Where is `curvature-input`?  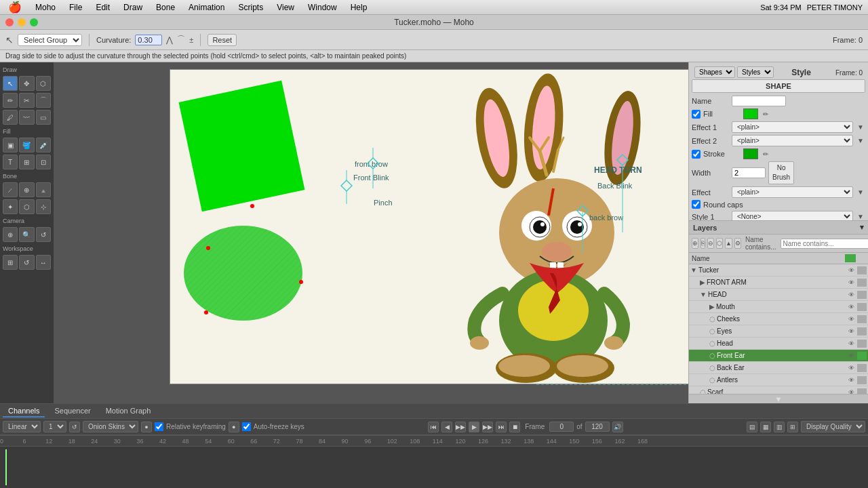
curvature-input is located at coordinates (149, 40).